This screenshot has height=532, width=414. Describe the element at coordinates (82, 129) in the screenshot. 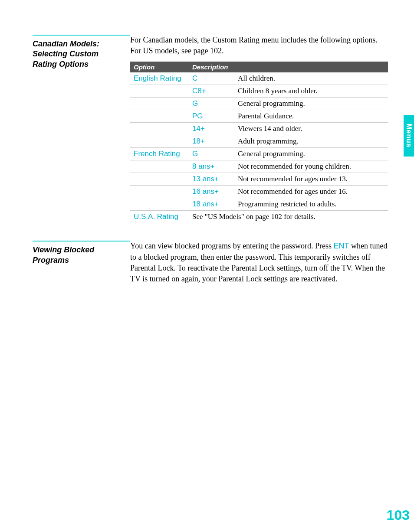

I see `section-title-col: Canadian Models: Selecting Custom Rating…` at that location.